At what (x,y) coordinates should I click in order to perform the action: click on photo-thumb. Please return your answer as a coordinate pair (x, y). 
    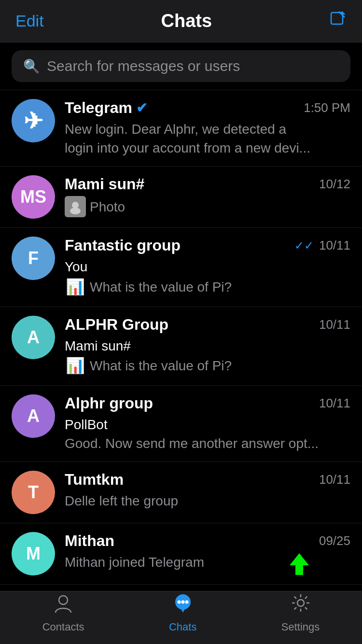
    Looking at the image, I should click on (75, 207).